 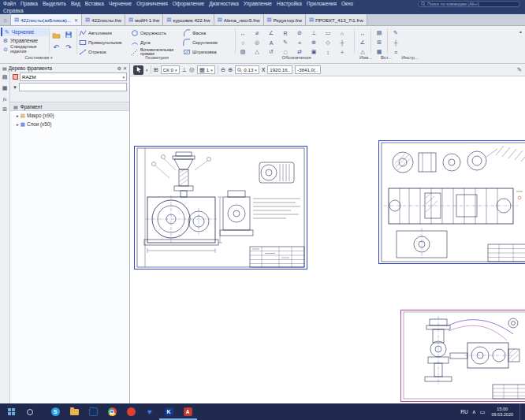 I want to click on taskbar-search-button, so click(x=30, y=411).